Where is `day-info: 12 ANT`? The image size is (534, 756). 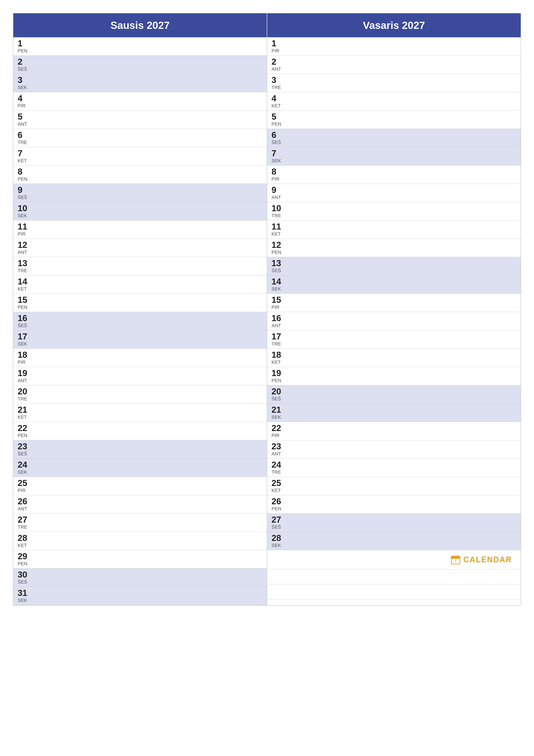 day-info: 12 ANT is located at coordinates (25, 248).